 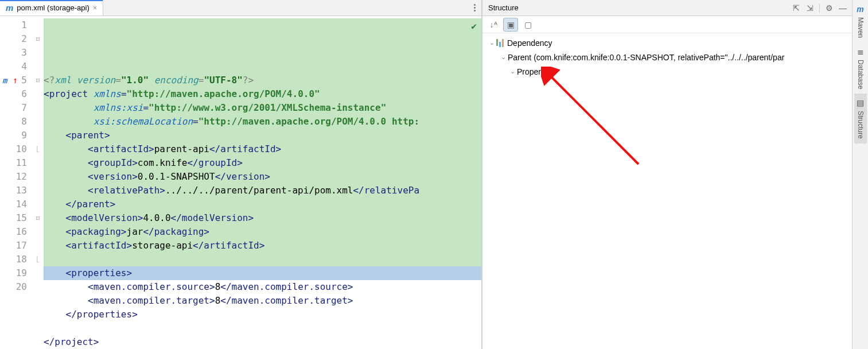 What do you see at coordinates (52, 8) in the screenshot?
I see `editor-tab-pom: m pom.xml (storage-api) ×` at bounding box center [52, 8].